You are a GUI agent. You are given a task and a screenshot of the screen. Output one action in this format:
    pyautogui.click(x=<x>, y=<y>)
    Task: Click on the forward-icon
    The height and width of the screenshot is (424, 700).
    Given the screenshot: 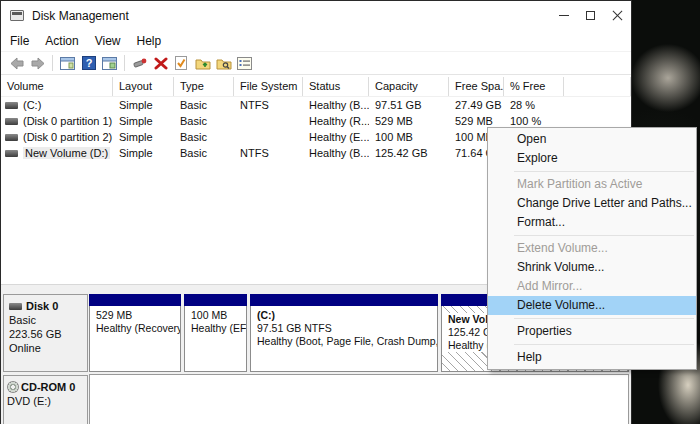 What is the action you would take?
    pyautogui.click(x=38, y=64)
    